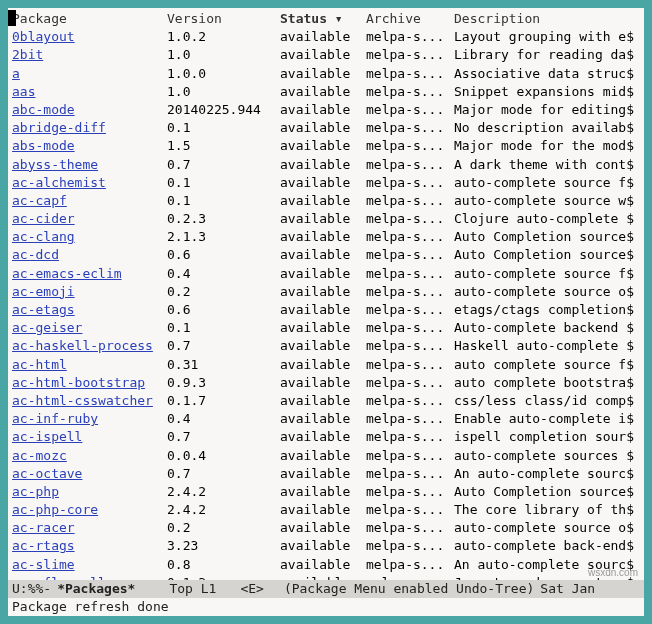 This screenshot has width=652, height=624. Describe the element at coordinates (82, 346) in the screenshot. I see `package-name-link: ac-haskell-process` at that location.